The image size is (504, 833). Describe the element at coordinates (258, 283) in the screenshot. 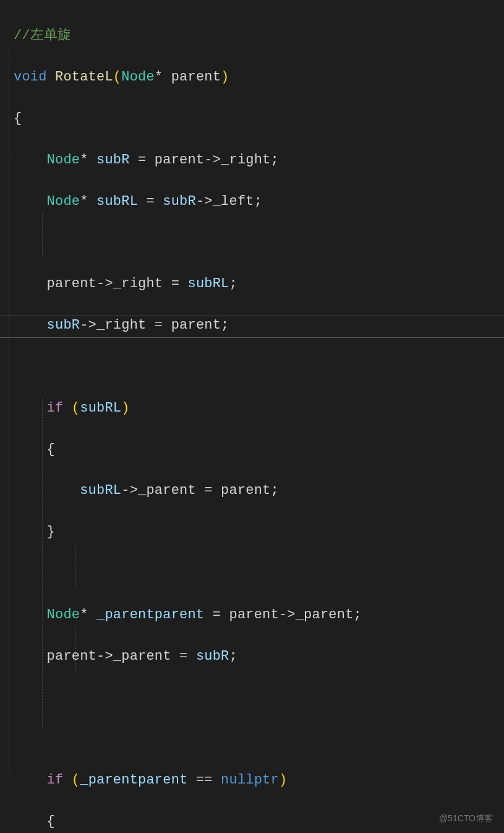

I see `code-line: parent->_right = subRL;` at that location.